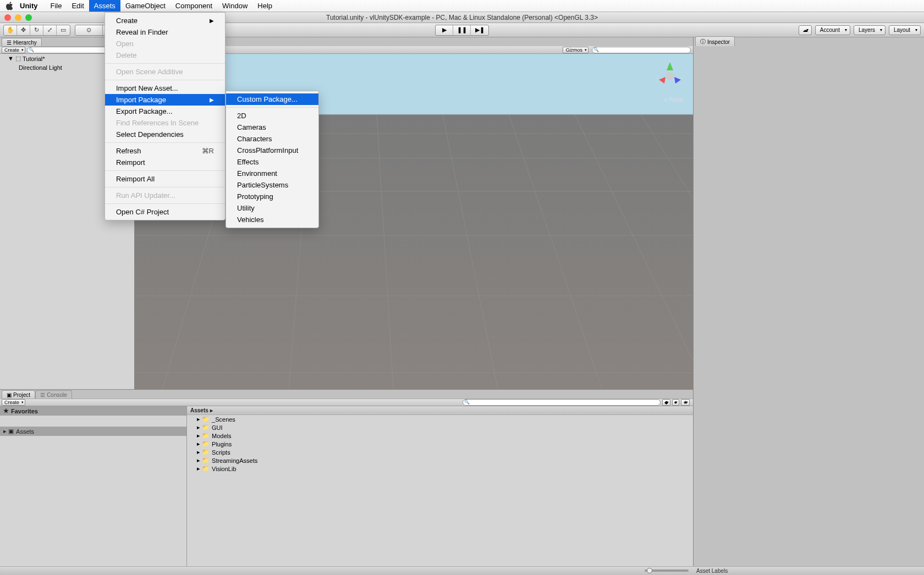  Describe the element at coordinates (235, 5) in the screenshot. I see `menu-window: Window` at that location.